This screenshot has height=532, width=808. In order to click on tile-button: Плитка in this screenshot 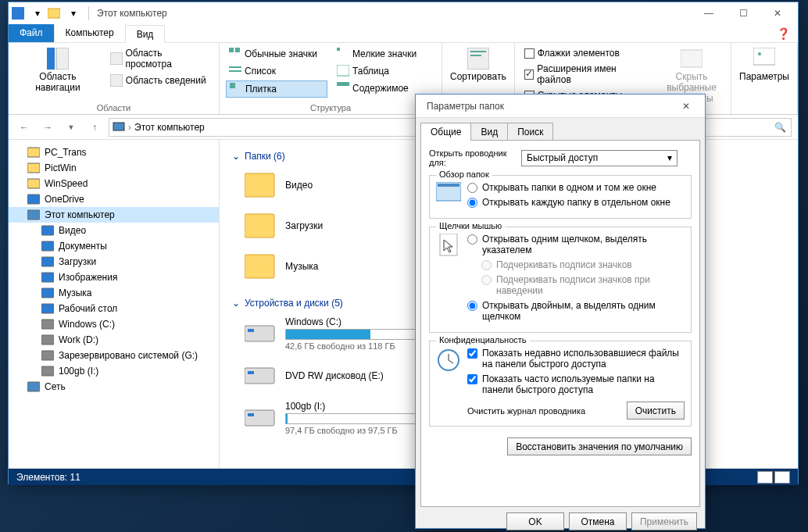, I will do `click(277, 89)`.